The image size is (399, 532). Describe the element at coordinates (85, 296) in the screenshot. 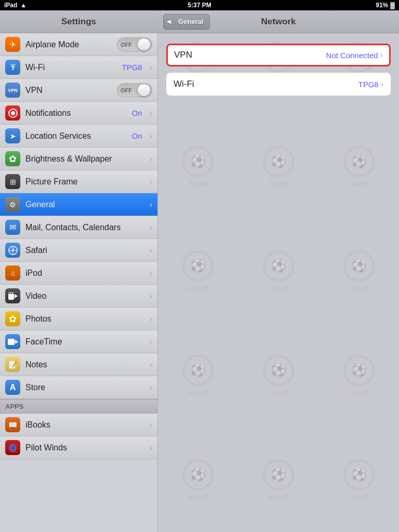

I see `video-label: Video` at that location.